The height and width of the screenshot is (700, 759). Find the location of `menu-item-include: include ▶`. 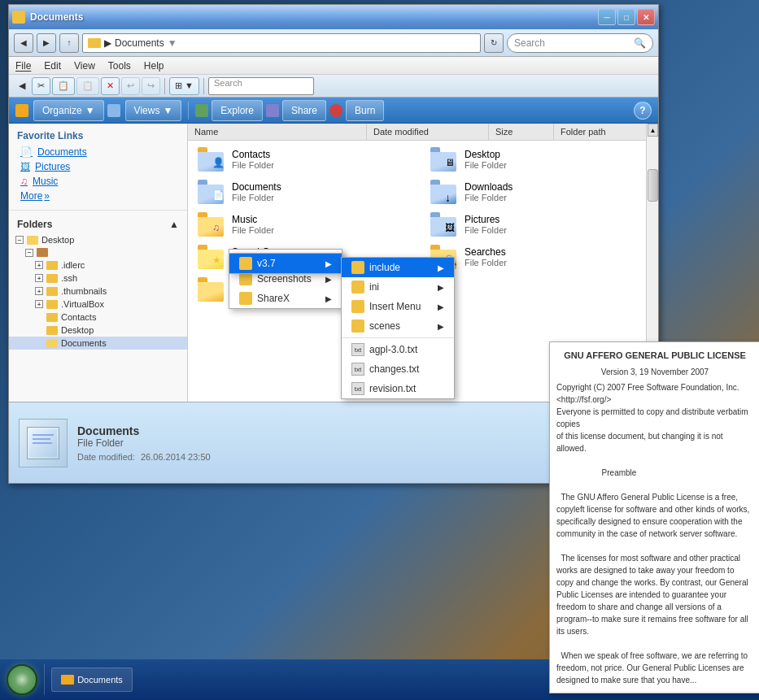

menu-item-include: include ▶ is located at coordinates (398, 267).